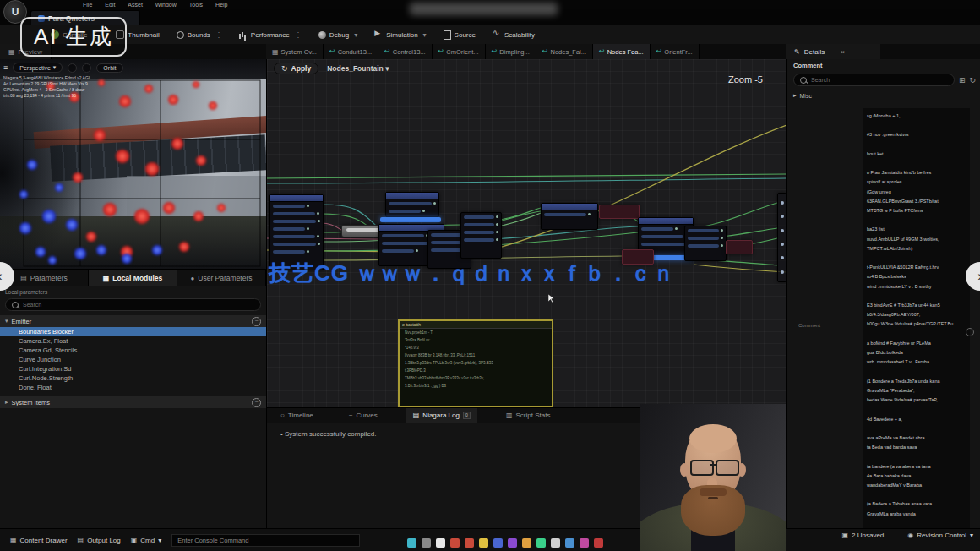 This screenshot has height=551, width=980. Describe the element at coordinates (73, 68) in the screenshot. I see `lit-mode-icon` at that location.